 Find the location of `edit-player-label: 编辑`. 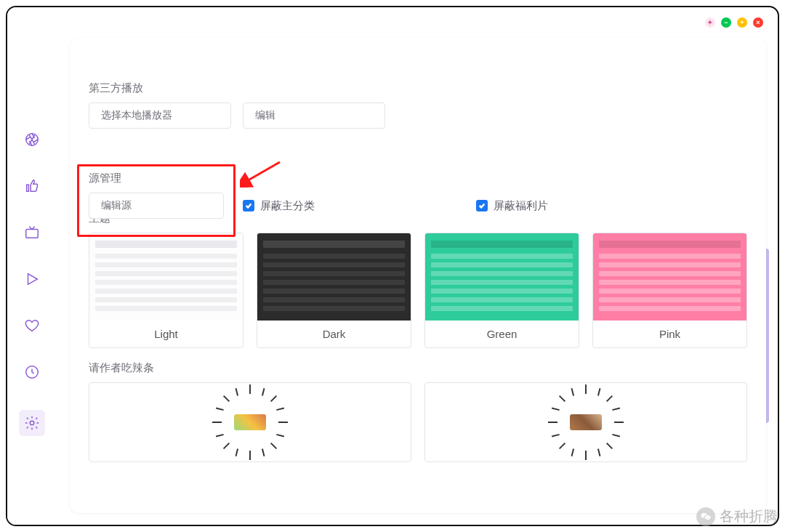

edit-player-label: 编辑 is located at coordinates (265, 116).